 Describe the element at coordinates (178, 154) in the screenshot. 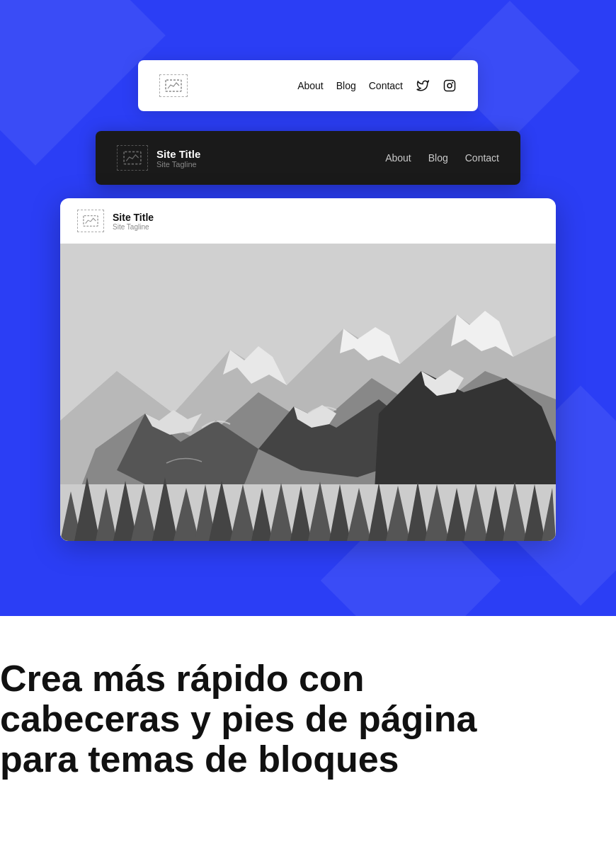

I see `site-title: Site Title` at that location.